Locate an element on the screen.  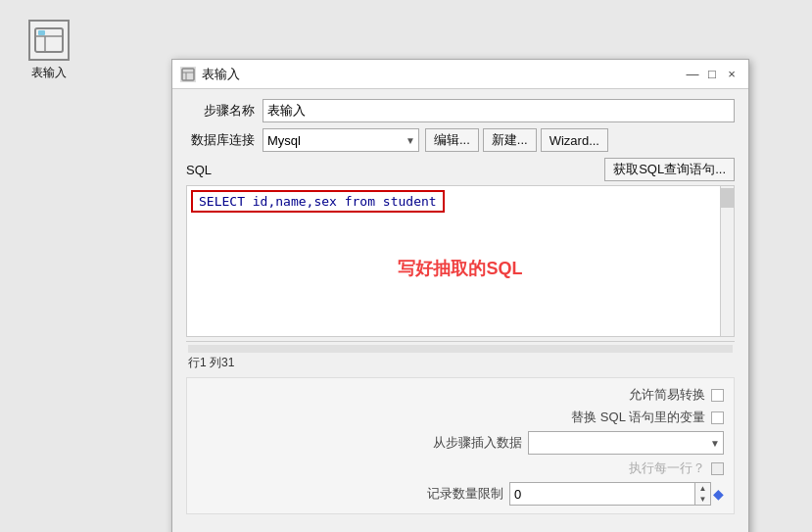
sql-scrollbar-thumb is located at coordinates (727, 198).